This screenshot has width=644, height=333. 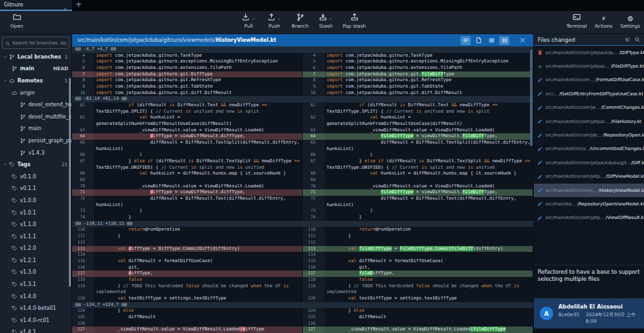 What do you see at coordinates (589, 121) in the screenshot?
I see `file-changed-item: src/main/kotlin/com/jetpac... /FileHisto…` at bounding box center [589, 121].